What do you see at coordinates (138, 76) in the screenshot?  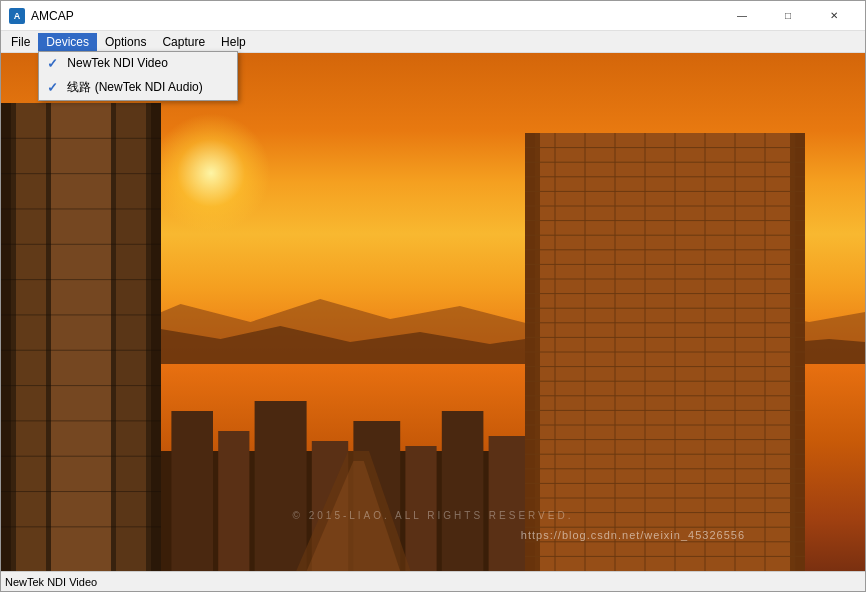 I see `devices-dropdown: ✓ NewTek NDI Video ✓ 线路 (NewTek NDI Audi…` at bounding box center [138, 76].